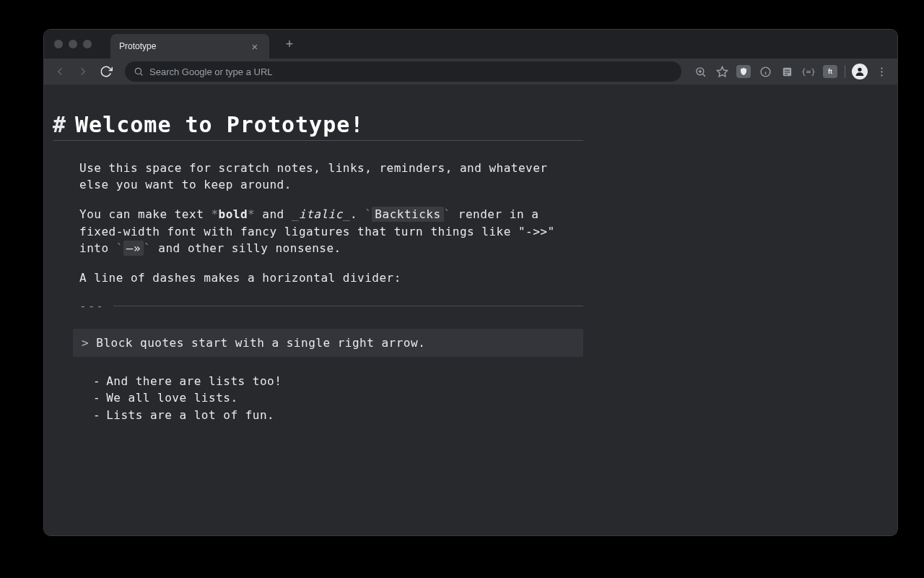 The height and width of the screenshot is (578, 924). Describe the element at coordinates (338, 397) in the screenshot. I see `list-item: - We all love lists.` at that location.